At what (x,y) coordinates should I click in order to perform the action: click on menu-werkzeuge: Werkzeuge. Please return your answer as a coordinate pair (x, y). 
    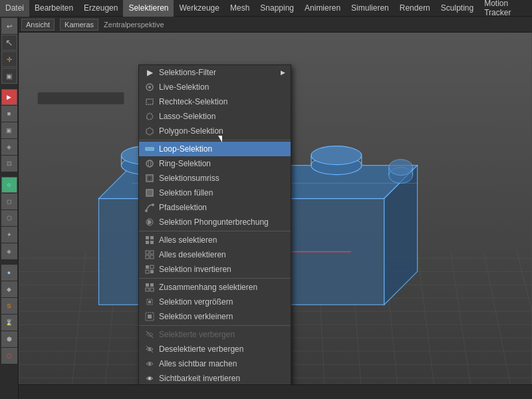
    Looking at the image, I should click on (199, 8).